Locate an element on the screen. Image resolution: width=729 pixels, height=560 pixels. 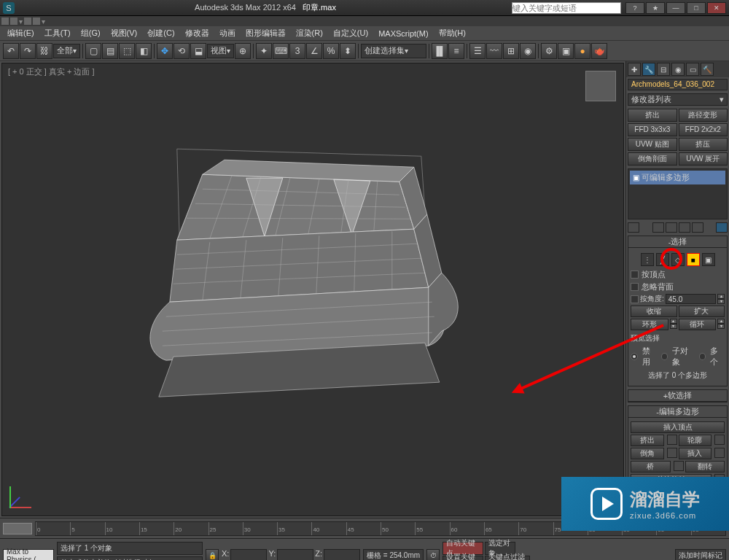
render-frame-icon: ▣ is located at coordinates (566, 51).